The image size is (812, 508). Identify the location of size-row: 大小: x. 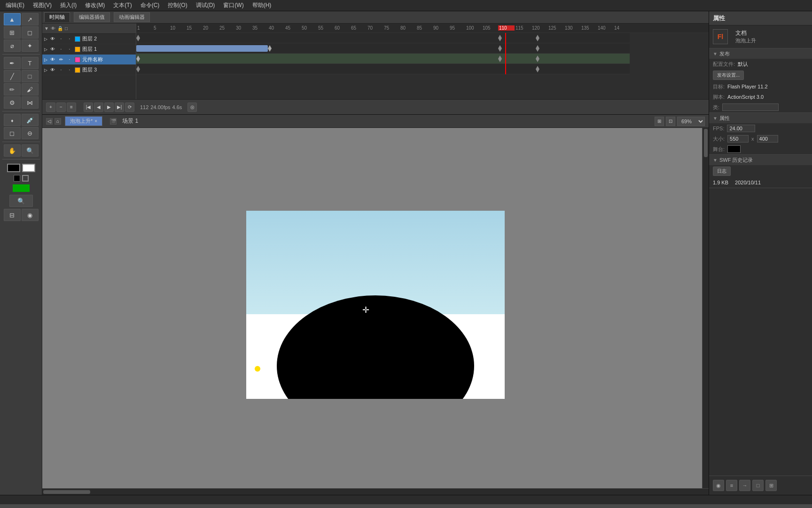
(760, 139).